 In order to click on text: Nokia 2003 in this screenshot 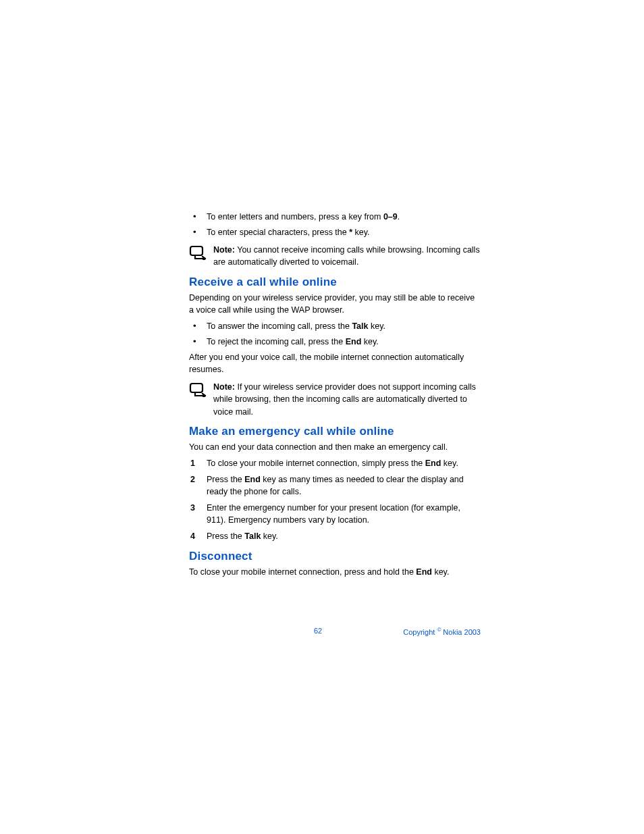, I will do `click(460, 632)`.